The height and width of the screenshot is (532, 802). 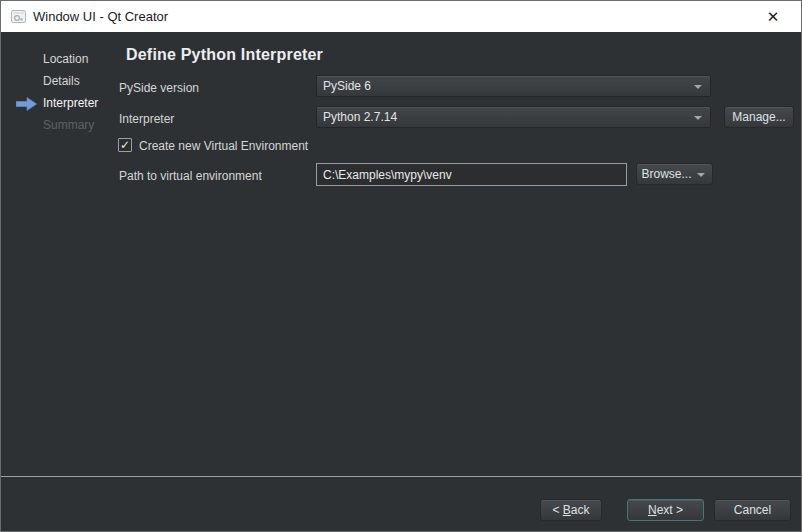 What do you see at coordinates (666, 174) in the screenshot?
I see `browse-button-label: Browse...` at bounding box center [666, 174].